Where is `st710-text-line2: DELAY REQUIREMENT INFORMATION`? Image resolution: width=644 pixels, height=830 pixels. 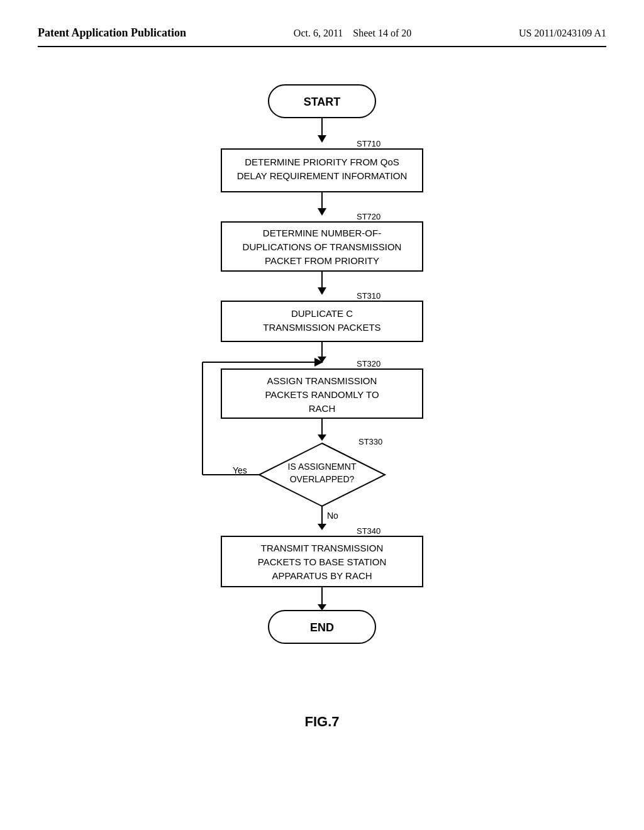 st710-text-line2: DELAY REQUIREMENT INFORMATION is located at coordinates (322, 176).